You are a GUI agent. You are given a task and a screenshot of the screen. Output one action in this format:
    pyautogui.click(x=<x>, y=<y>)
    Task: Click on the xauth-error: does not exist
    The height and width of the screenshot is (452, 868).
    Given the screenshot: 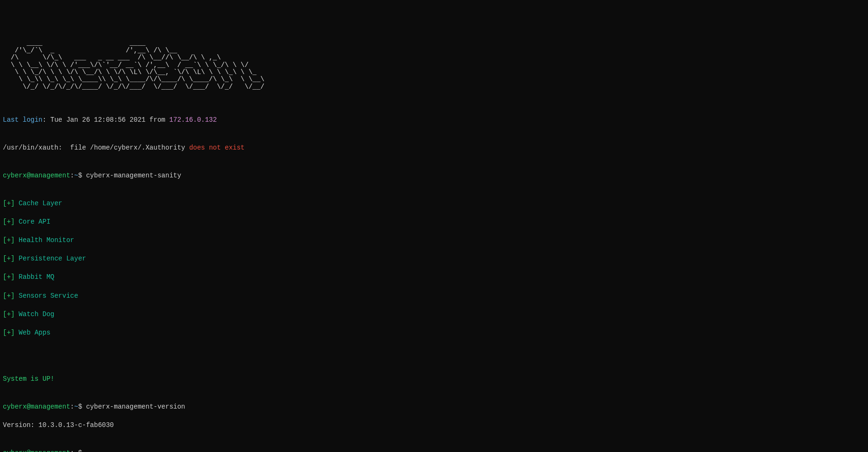 What is the action you would take?
    pyautogui.click(x=217, y=148)
    